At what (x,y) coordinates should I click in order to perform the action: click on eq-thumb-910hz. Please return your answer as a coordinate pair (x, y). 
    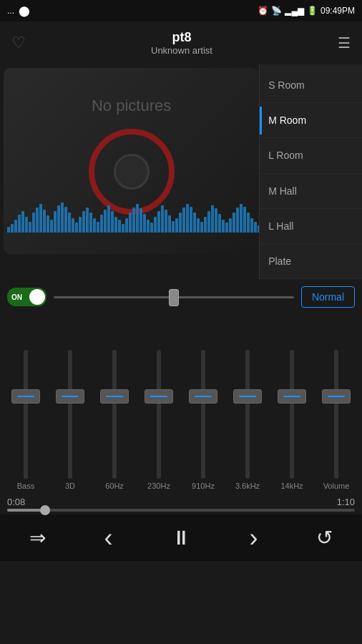
    Looking at the image, I should click on (203, 396).